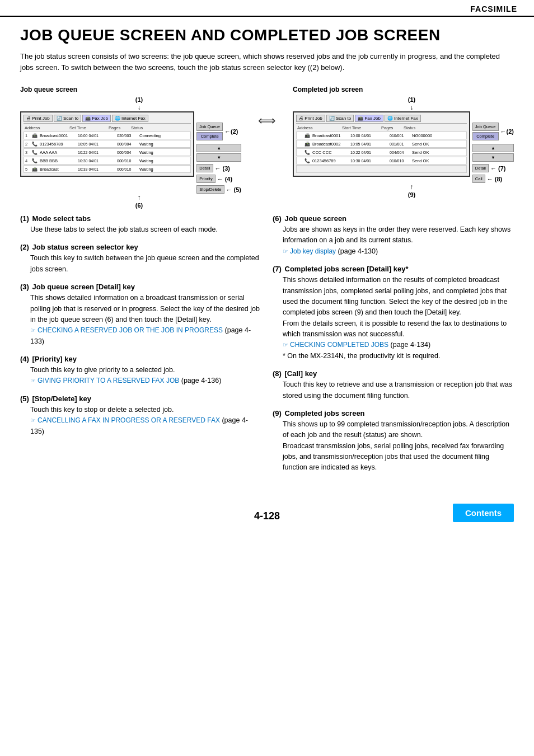 The width and height of the screenshot is (534, 756). Describe the element at coordinates (120, 128) in the screenshot. I see `left-col-pages: Pages` at that location.